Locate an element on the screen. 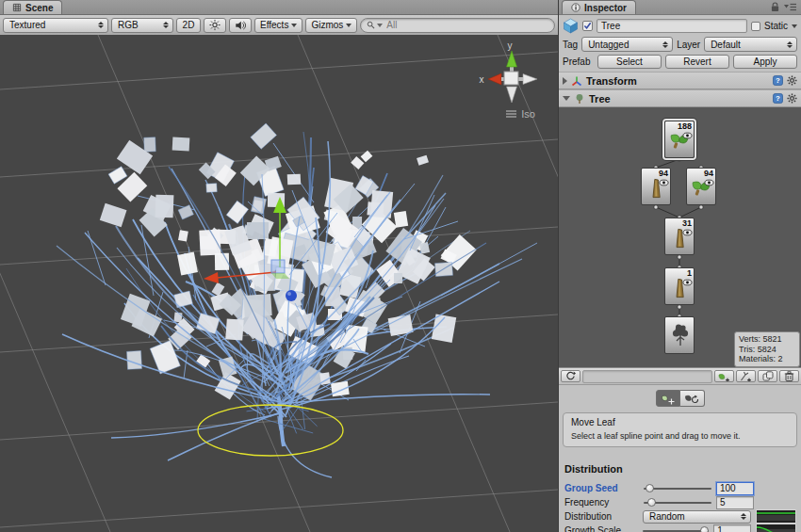 This screenshot has height=532, width=801. transform-label: Transform is located at coordinates (612, 81).